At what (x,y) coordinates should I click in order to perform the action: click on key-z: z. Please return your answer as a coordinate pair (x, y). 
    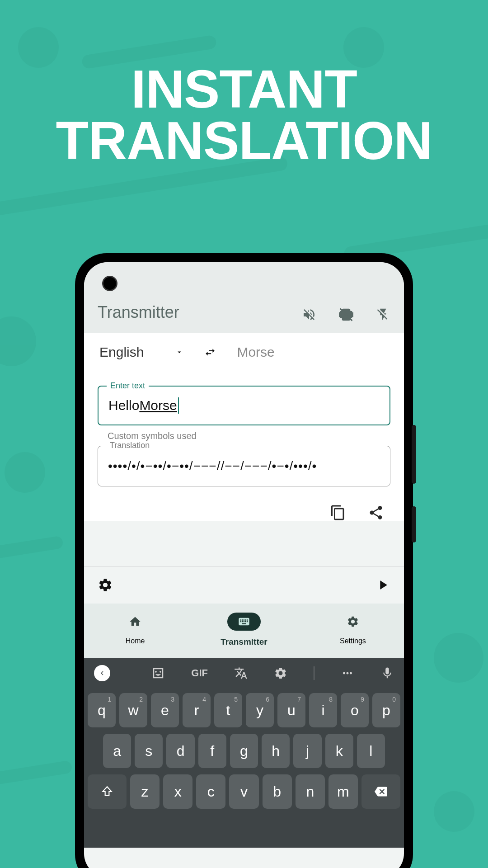
    Looking at the image, I should click on (145, 792).